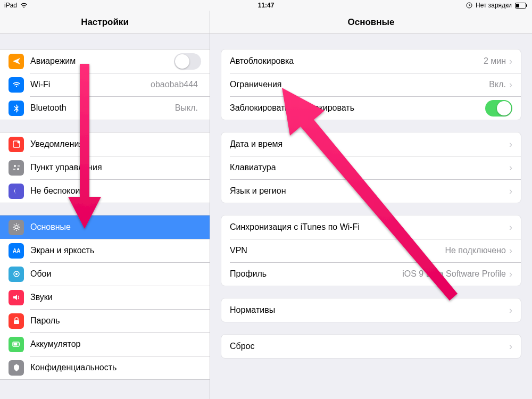  Describe the element at coordinates (116, 297) in the screenshot. I see `sounds-label: Звуки` at that location.